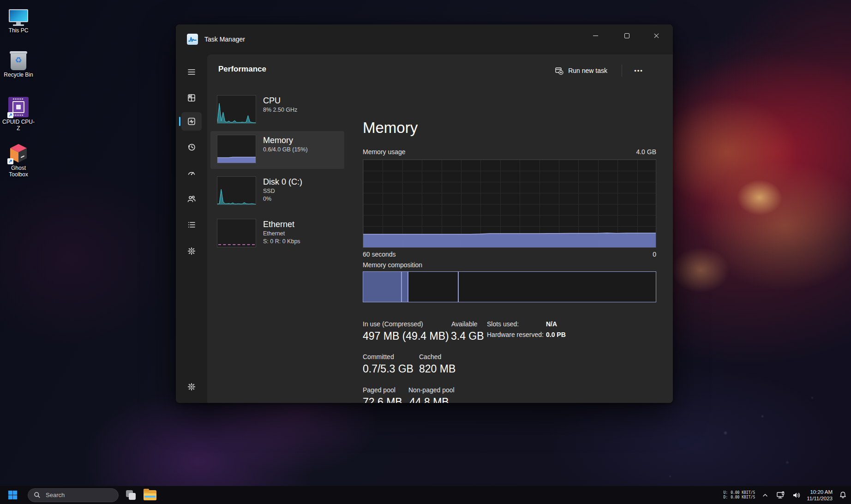 The height and width of the screenshot is (504, 851). Describe the element at coordinates (13, 495) in the screenshot. I see `windows-logo-icon` at that location.